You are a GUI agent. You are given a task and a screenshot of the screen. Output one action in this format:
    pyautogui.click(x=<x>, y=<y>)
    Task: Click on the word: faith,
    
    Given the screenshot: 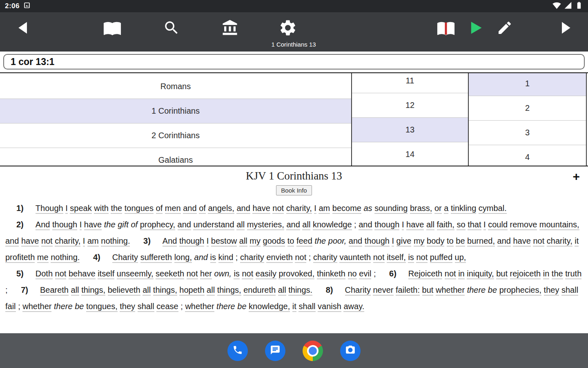 What is the action you would take?
    pyautogui.click(x=446, y=225)
    